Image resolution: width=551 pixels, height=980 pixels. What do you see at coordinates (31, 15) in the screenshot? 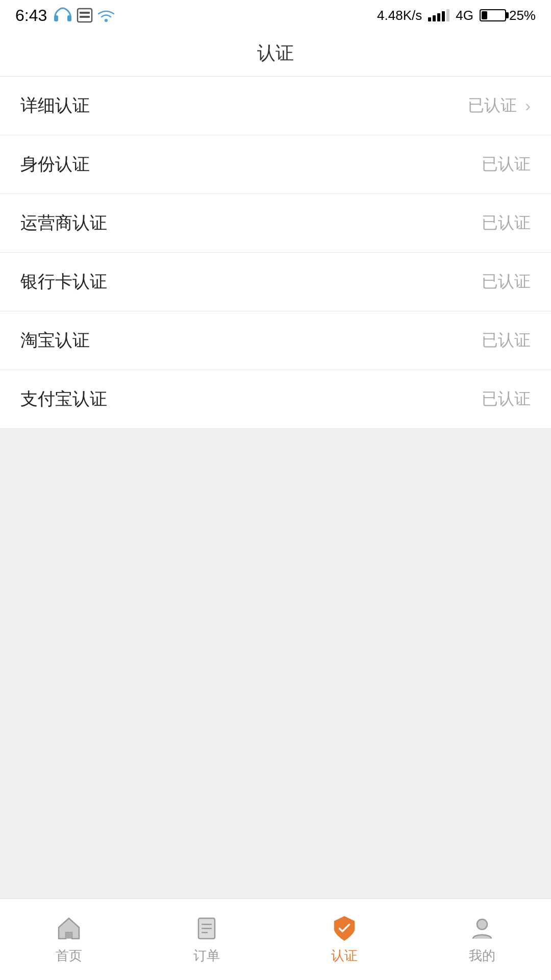
I see `status-time: 6:43` at bounding box center [31, 15].